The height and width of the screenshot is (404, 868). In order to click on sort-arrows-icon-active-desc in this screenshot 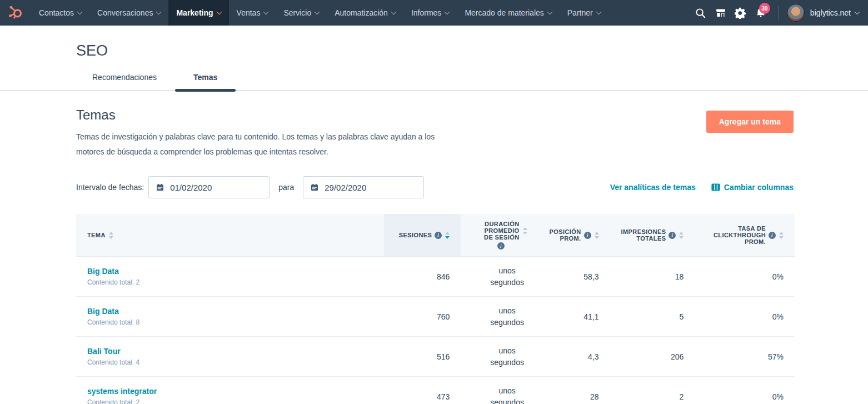, I will do `click(447, 236)`.